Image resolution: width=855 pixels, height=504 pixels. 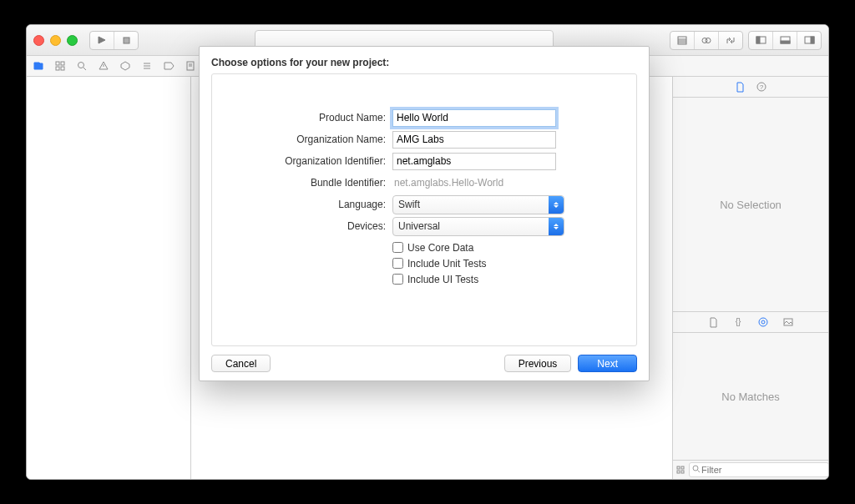 I want to click on inspector-placeholder: No Selection, so click(x=751, y=204).